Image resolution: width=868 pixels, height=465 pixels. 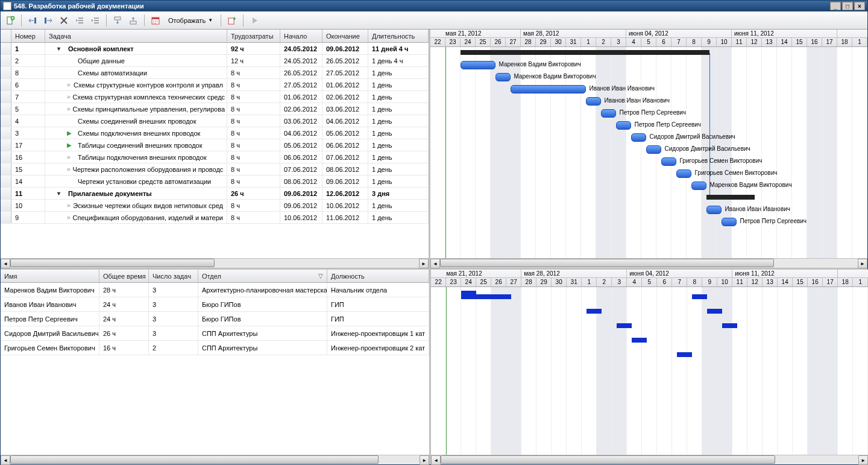 What do you see at coordinates (815, 42) in the screenshot?
I see `day-label: 16` at bounding box center [815, 42].